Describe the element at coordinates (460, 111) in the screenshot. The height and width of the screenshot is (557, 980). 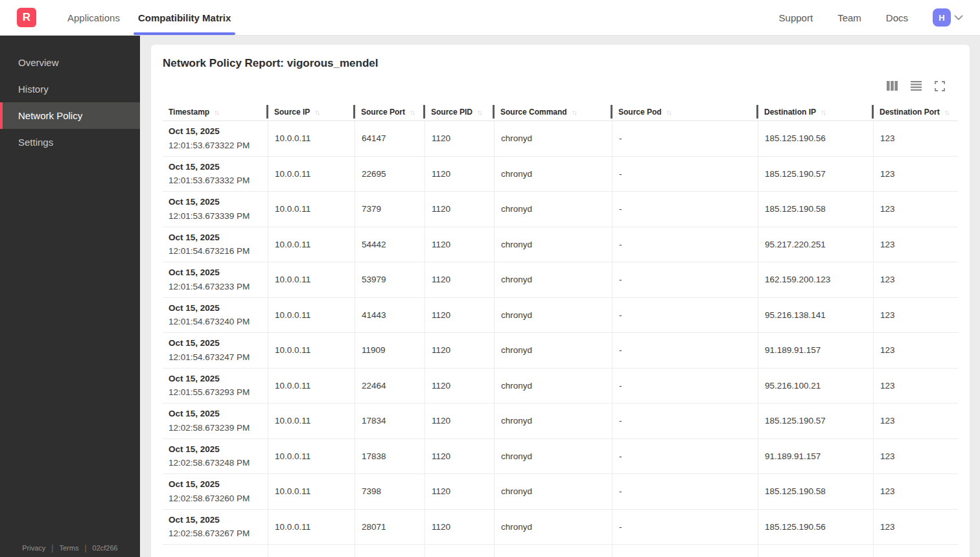
I see `column-header-source_pid: Source PID↑↓` at that location.